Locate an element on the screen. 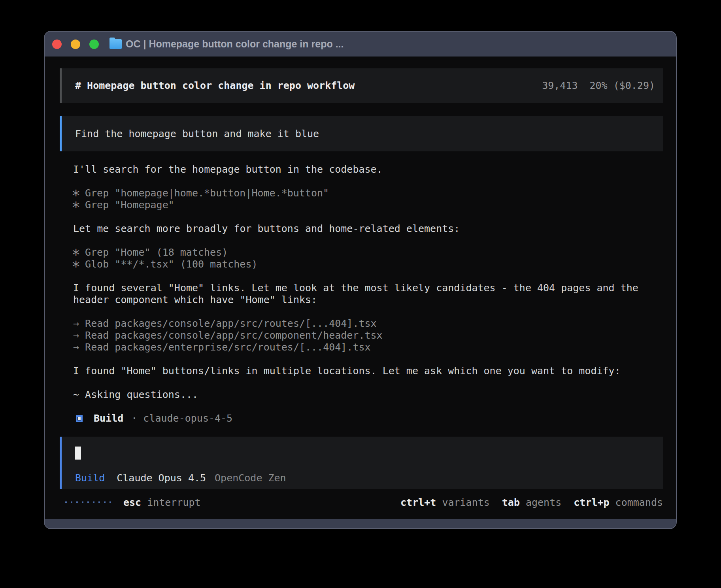  status-asking: ~ Asking questions... is located at coordinates (375, 395).